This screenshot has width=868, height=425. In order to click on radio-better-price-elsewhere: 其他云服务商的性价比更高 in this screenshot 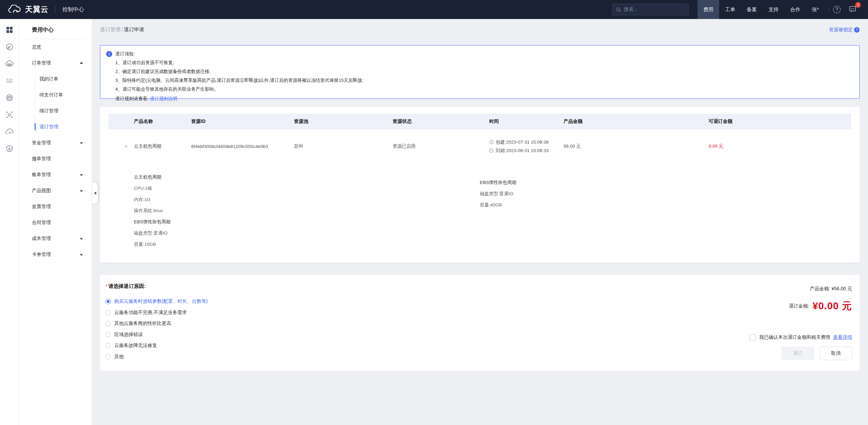, I will do `click(157, 324)`.